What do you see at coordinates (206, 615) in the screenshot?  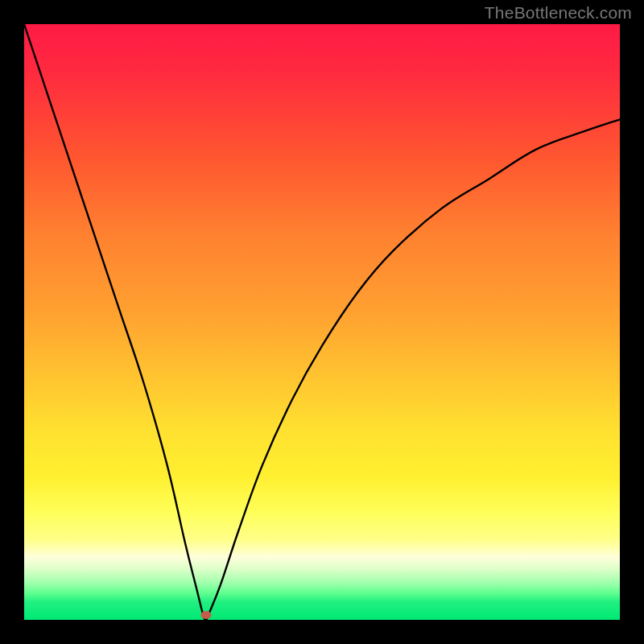 I see `optimal-point-marker` at bounding box center [206, 615].